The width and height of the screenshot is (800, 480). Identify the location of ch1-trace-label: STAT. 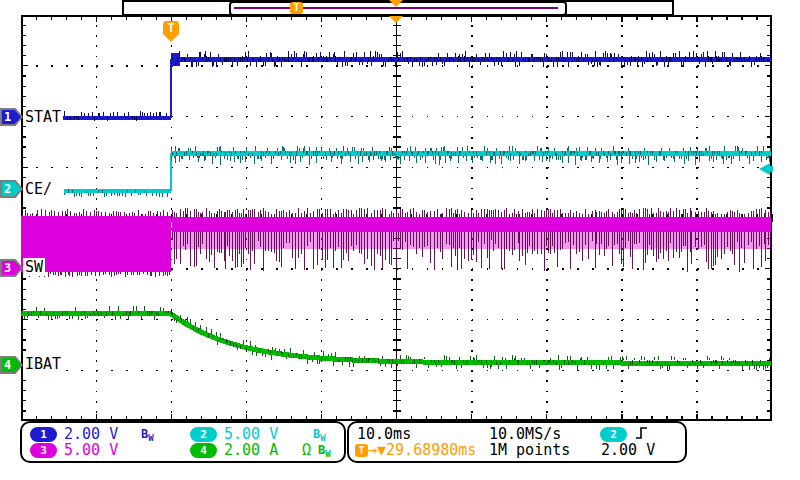
(43, 117).